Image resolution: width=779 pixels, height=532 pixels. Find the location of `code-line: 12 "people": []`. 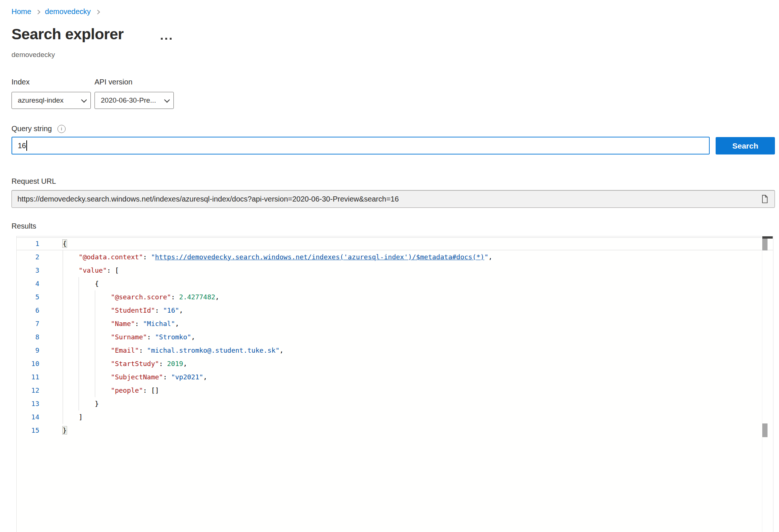

code-line: 12 "people": [] is located at coordinates (395, 390).